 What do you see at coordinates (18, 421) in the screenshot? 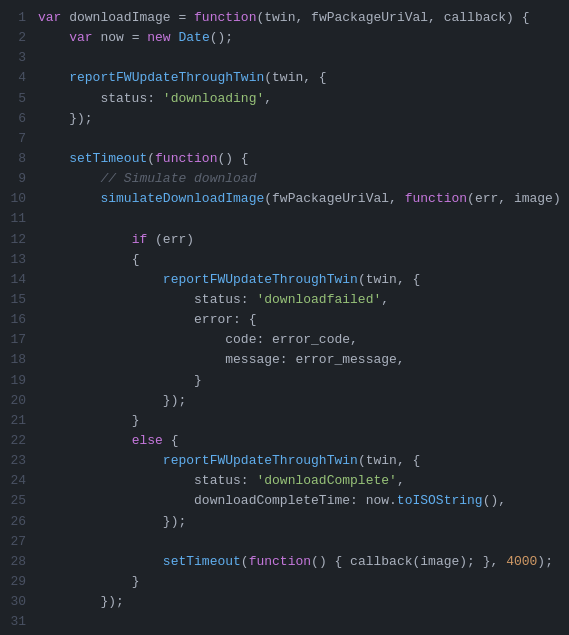
I see `line-number: 21` at bounding box center [18, 421].